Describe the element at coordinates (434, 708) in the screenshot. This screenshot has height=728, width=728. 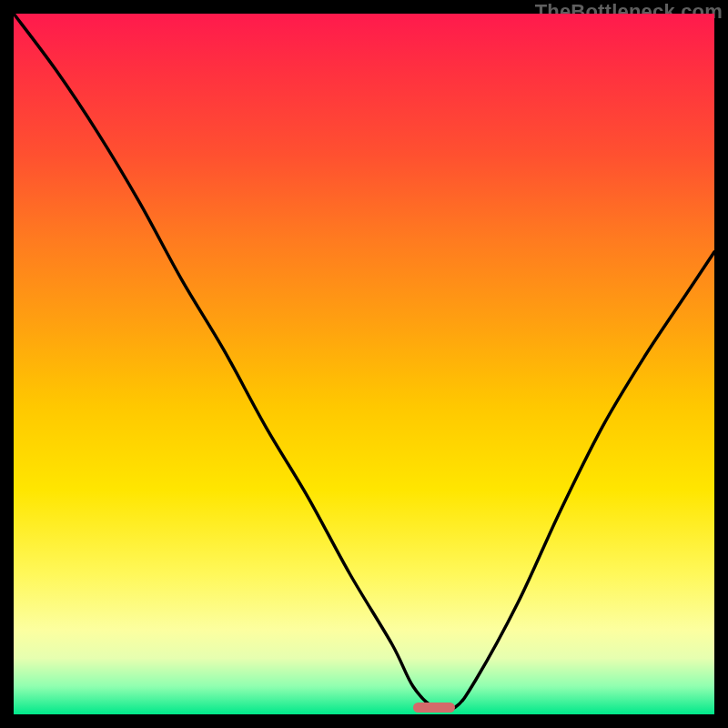
I see `minimum-marker` at that location.